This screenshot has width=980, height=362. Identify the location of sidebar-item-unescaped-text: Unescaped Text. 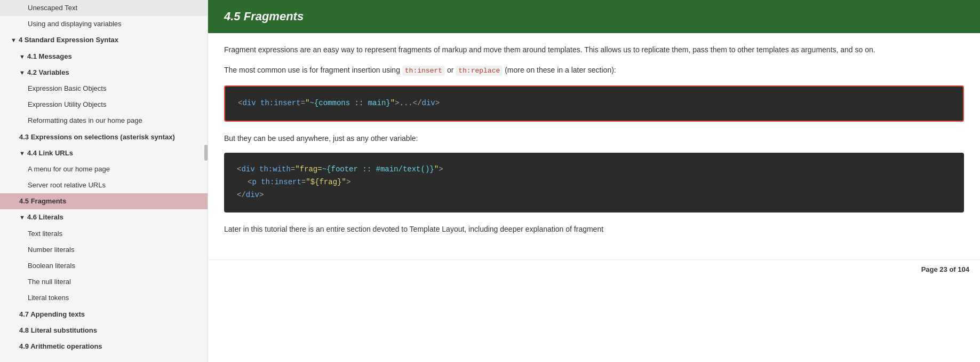
(103, 8).